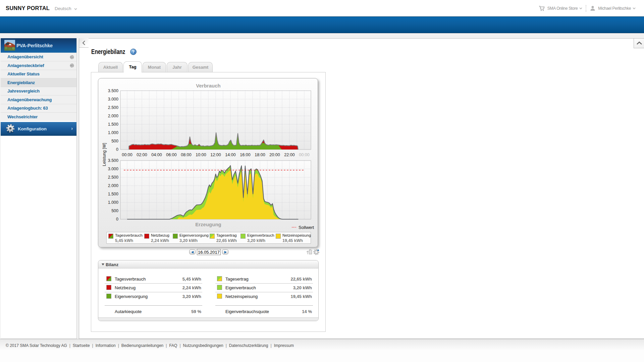 The width and height of the screenshot is (644, 362). I want to click on svg-text: Verbrauch, so click(208, 86).